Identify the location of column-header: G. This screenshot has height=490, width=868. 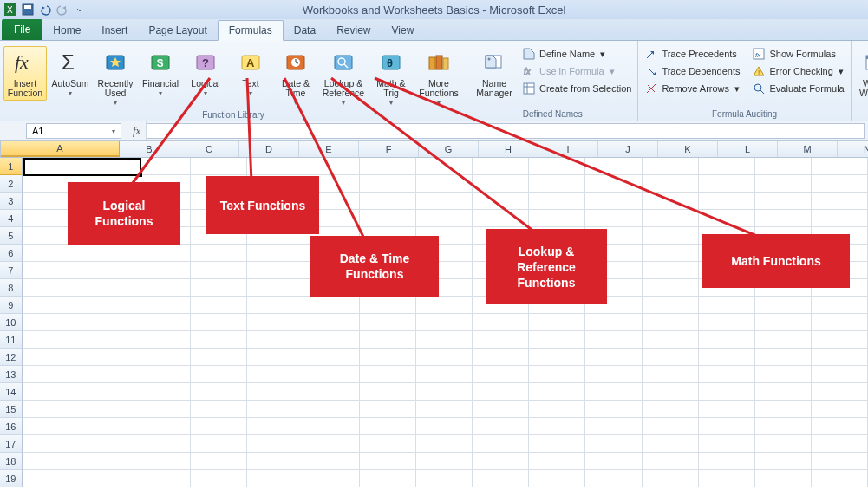
(449, 149).